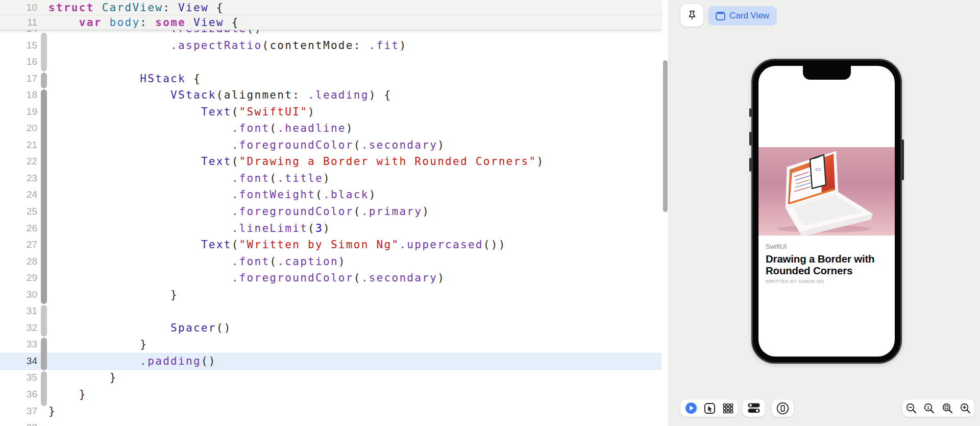 The height and width of the screenshot is (426, 980). What do you see at coordinates (827, 73) in the screenshot?
I see `iphone-notch` at bounding box center [827, 73].